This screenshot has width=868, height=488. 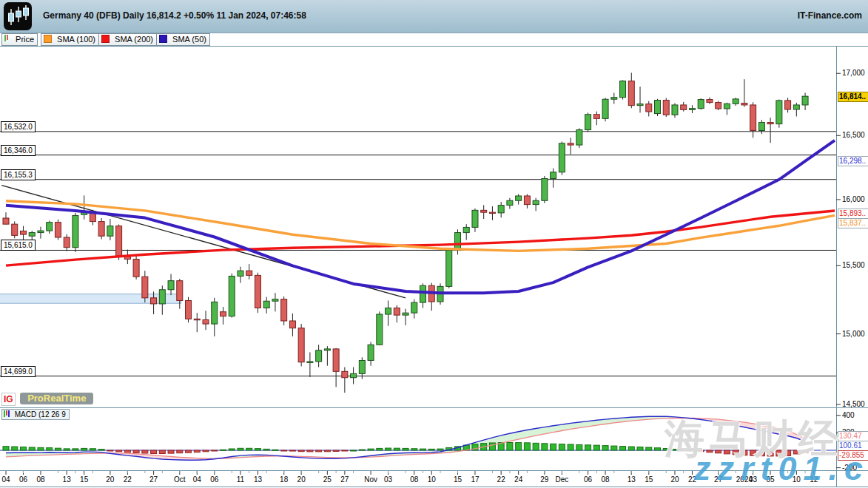 I want to click on legend-sma50-button: SMA (50), so click(x=184, y=40).